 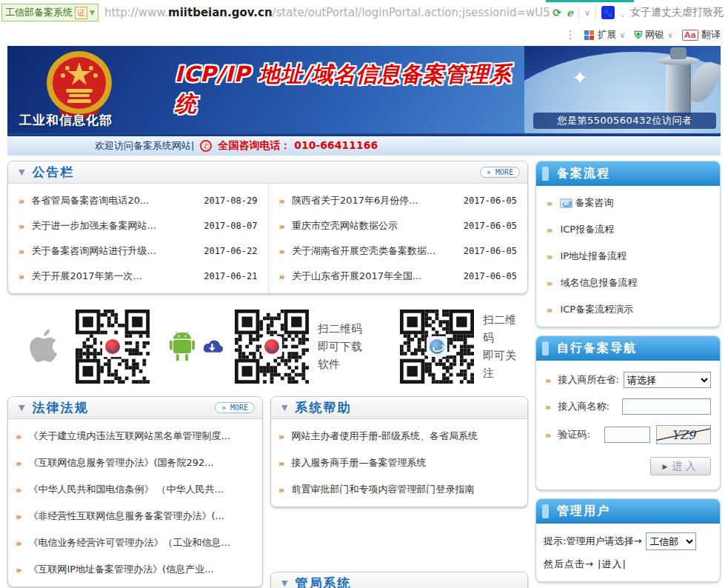 I want to click on province-select: 请选择, so click(x=667, y=380).